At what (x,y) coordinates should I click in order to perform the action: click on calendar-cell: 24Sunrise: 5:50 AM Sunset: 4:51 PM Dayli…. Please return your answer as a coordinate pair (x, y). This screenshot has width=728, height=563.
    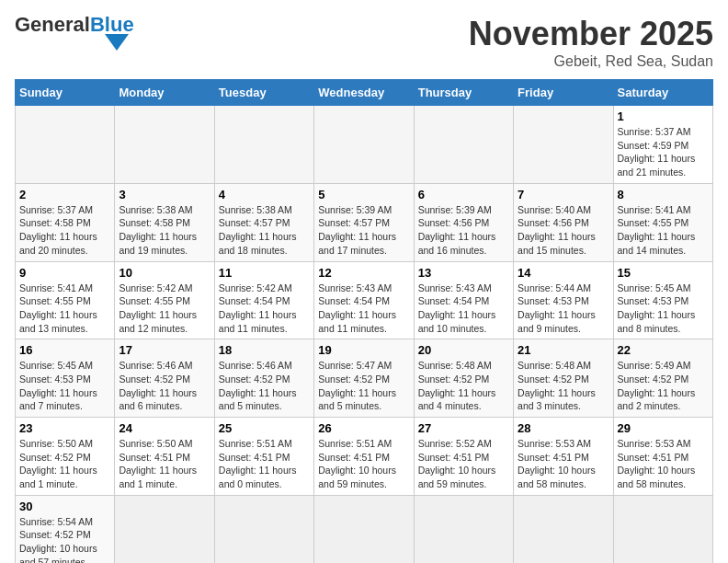
    Looking at the image, I should click on (165, 456).